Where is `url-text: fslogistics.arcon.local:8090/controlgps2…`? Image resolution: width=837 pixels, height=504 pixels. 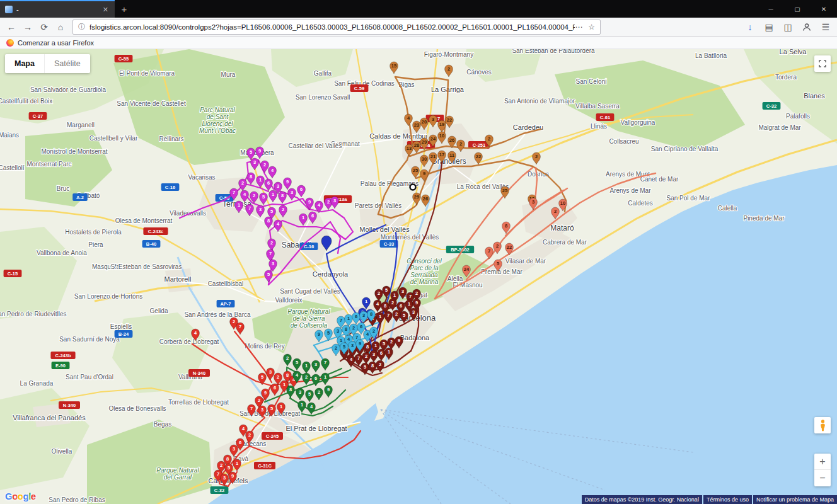 url-text: fslogistics.arcon.local:8090/controlgps2… is located at coordinates (332, 27).